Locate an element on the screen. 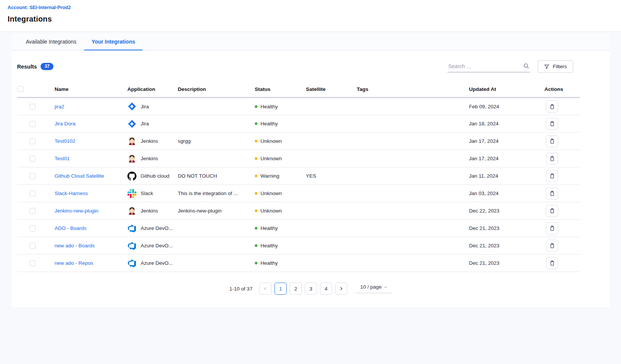 This screenshot has width=621, height=364. pagination-range: 1-10 of 37 is located at coordinates (241, 289).